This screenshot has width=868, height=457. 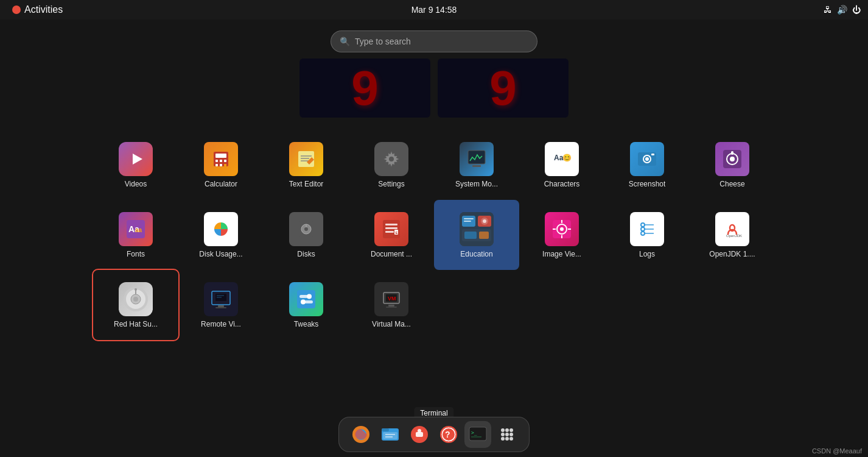 What do you see at coordinates (562, 229) in the screenshot?
I see `imageviewer-icon` at bounding box center [562, 229].